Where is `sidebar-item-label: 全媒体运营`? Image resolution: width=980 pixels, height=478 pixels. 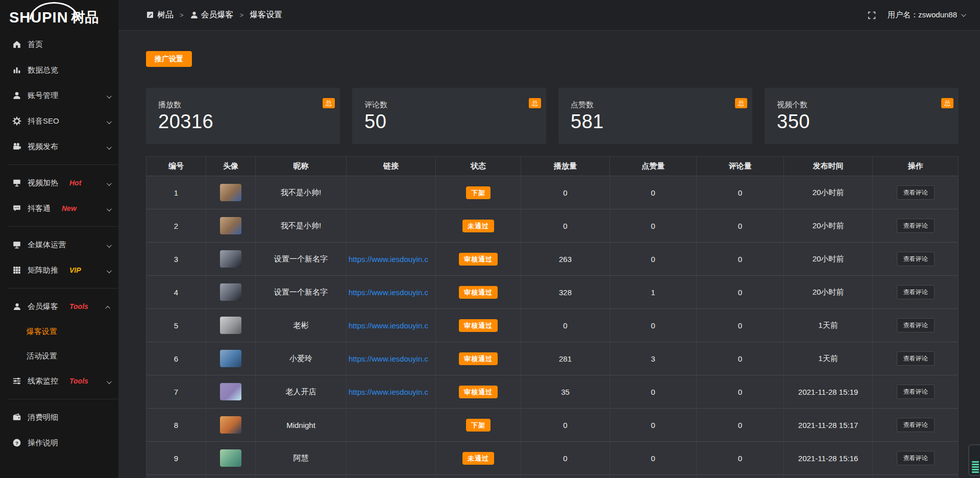
sidebar-item-label: 全媒体运营 is located at coordinates (47, 245).